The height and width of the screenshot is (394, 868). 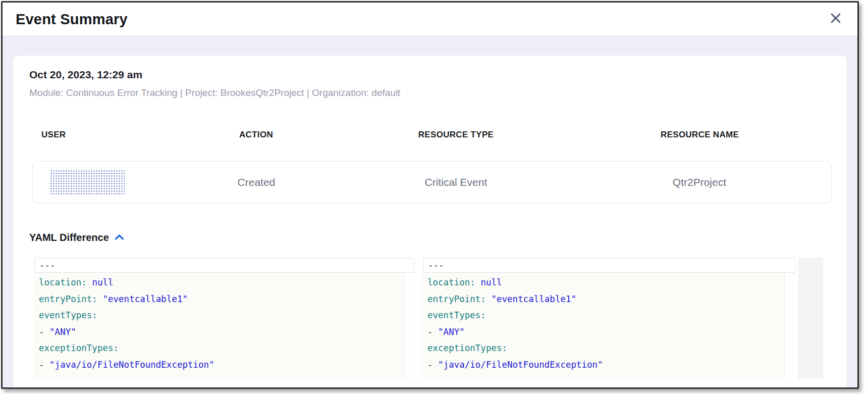 I want to click on yaml-panel-left: ---location: nullentryPoint: "eventcalla…, so click(x=224, y=318).